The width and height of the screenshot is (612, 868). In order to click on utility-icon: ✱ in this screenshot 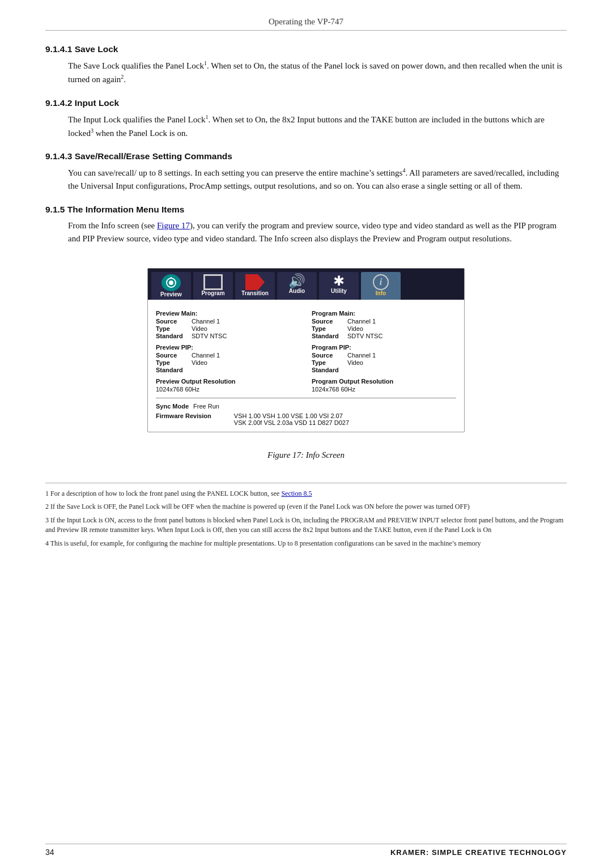, I will do `click(339, 281)`.